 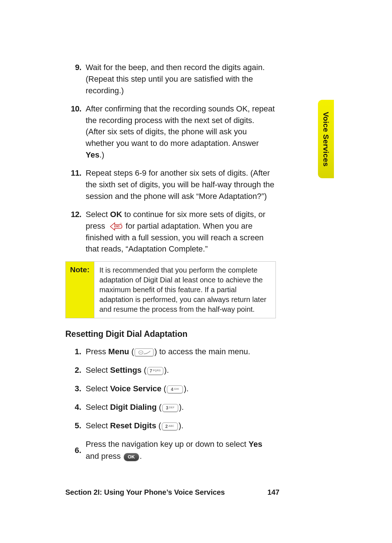 I want to click on step-text: Select OK to continue for six more sets …, so click(x=181, y=232).